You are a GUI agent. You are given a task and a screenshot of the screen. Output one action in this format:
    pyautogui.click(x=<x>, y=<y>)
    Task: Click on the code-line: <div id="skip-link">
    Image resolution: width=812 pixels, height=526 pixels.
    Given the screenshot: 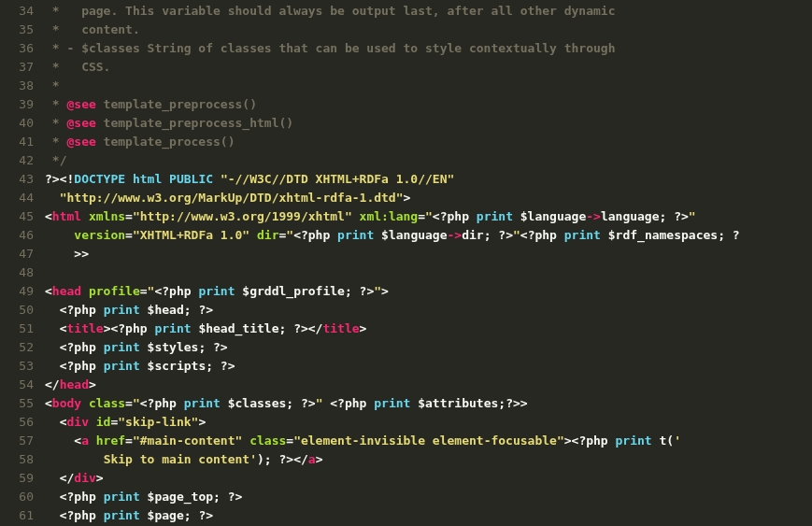 What is the action you would take?
    pyautogui.click(x=428, y=422)
    